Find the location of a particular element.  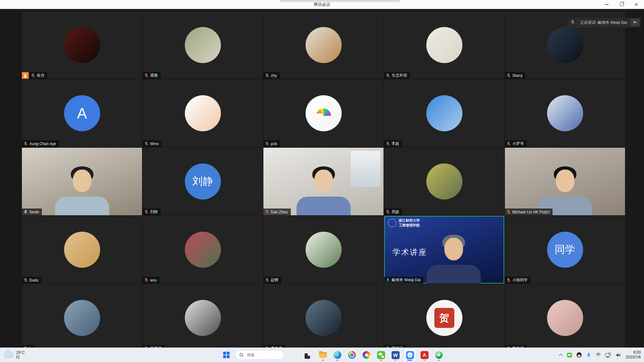

participant-tile: 俞含 is located at coordinates (82, 45).